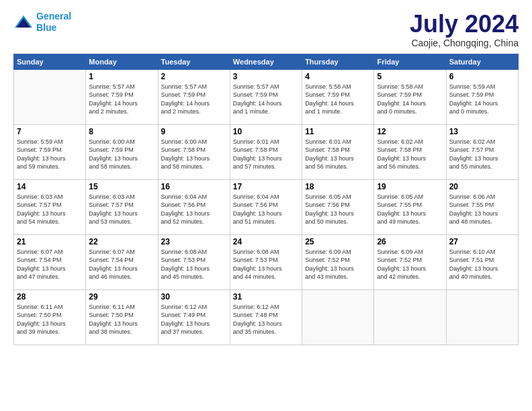  What do you see at coordinates (410, 207) in the screenshot?
I see `table-row: 19Sunrise: 6:05 AM Sunset: 7:55 PM Dayli…` at bounding box center [410, 207].